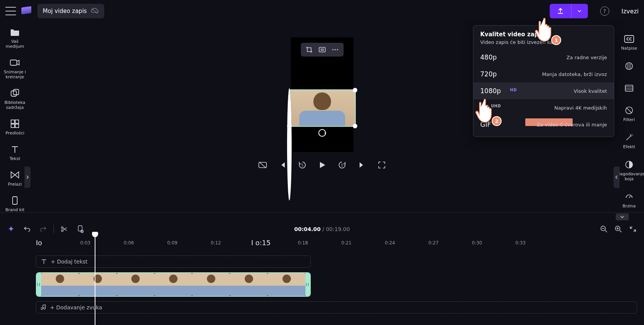  What do you see at coordinates (605, 11) in the screenshot?
I see `help-button: ?` at bounding box center [605, 11].